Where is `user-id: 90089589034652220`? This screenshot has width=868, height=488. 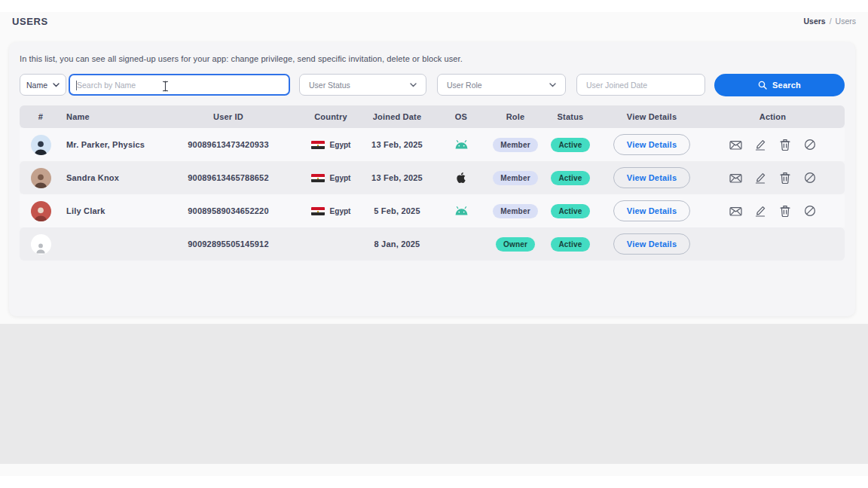
user-id: 90089589034652220 is located at coordinates (228, 211).